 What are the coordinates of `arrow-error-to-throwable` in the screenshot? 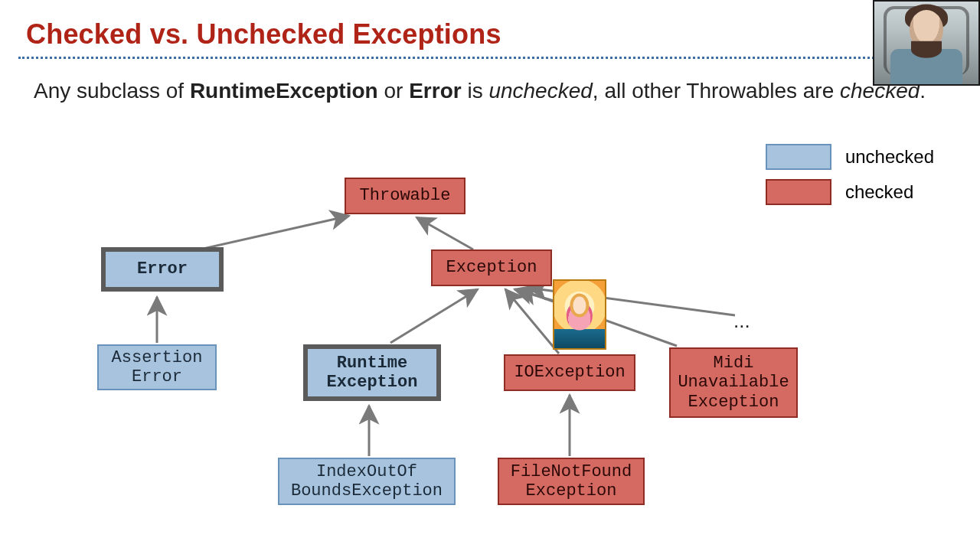 It's located at (271, 233).